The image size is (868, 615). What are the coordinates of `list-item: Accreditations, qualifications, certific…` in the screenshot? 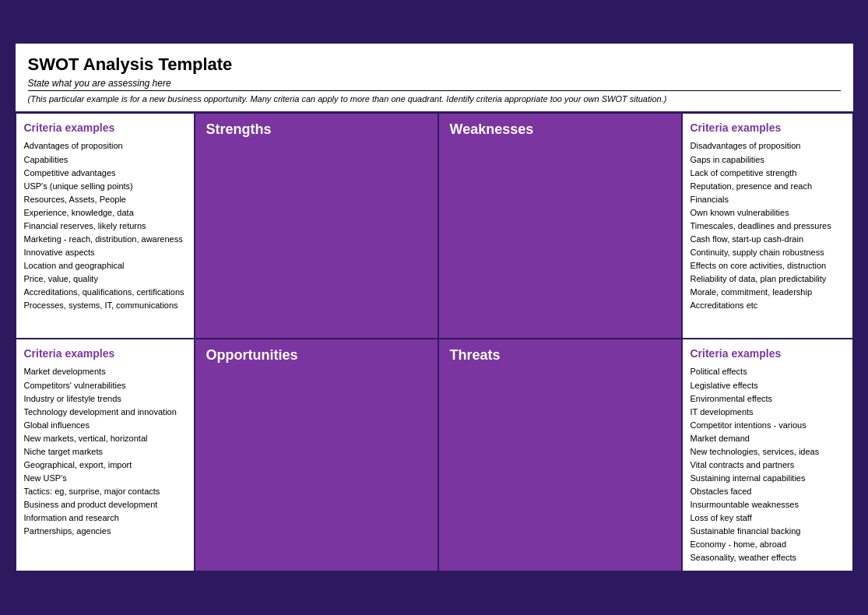 It's located at (105, 293).